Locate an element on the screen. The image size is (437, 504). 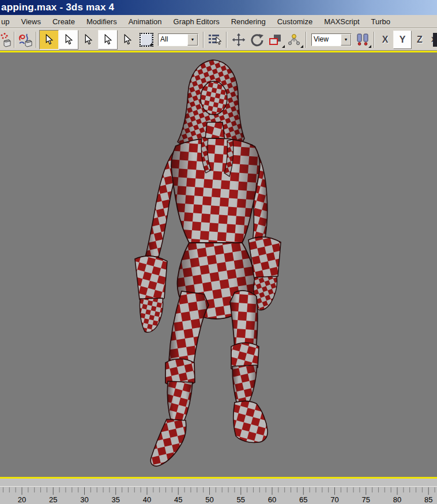
selection-filter-value: All is located at coordinates (173, 40).